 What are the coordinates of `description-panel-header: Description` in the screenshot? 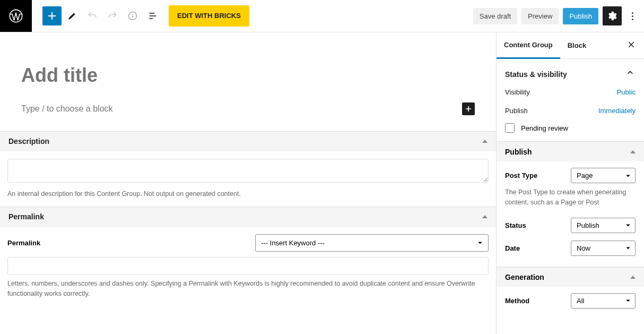 It's located at (248, 141).